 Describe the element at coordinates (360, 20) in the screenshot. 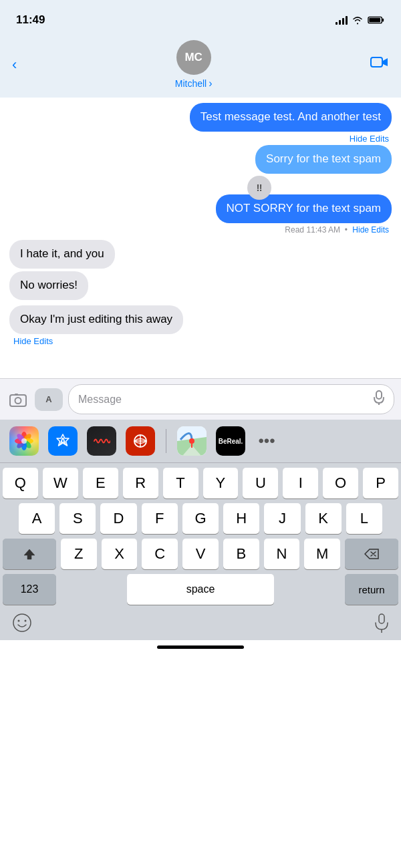

I see `status-icons` at that location.